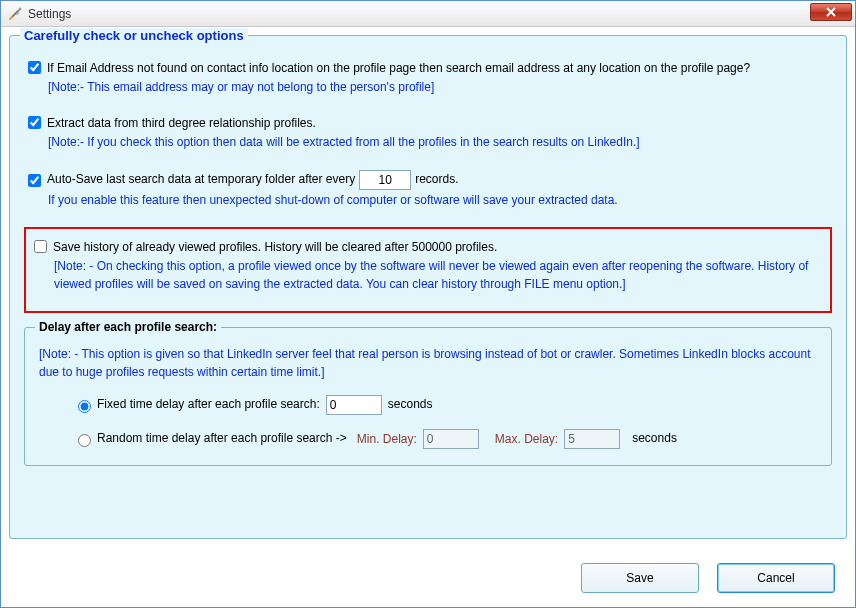  I want to click on label-fixed-delay: Fixed time delay after each profile sear…, so click(208, 404).